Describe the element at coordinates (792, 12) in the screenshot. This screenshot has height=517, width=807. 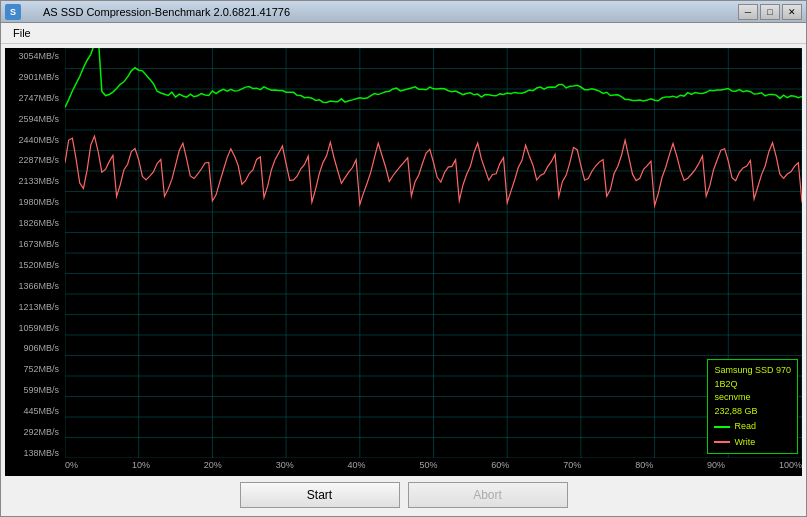
I see `close-button: ✕` at that location.